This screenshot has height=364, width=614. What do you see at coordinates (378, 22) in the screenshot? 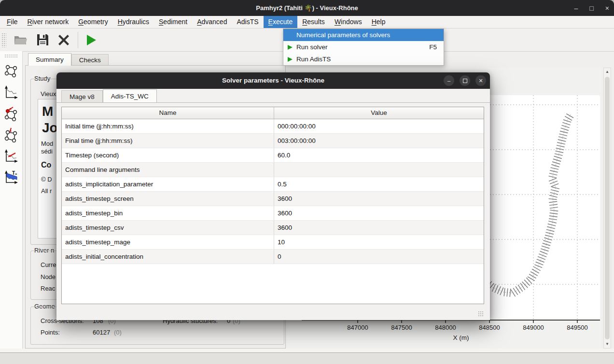
I see `menubar-item-help: Help` at bounding box center [378, 22].